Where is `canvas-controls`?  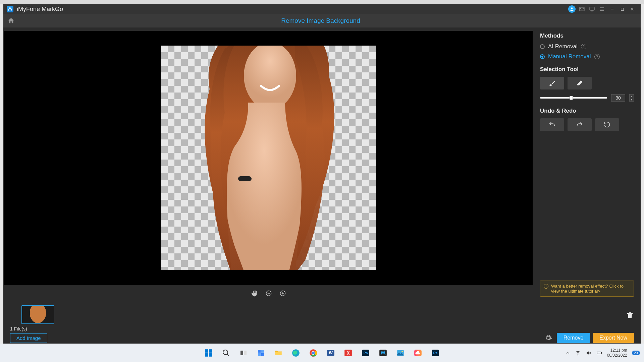
canvas-controls is located at coordinates (268, 293).